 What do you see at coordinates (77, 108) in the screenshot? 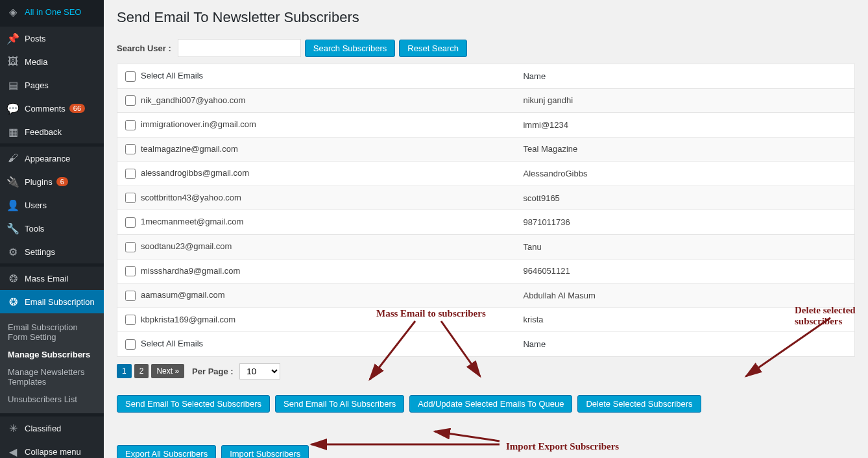
I see `comments-badge: 66` at bounding box center [77, 108].